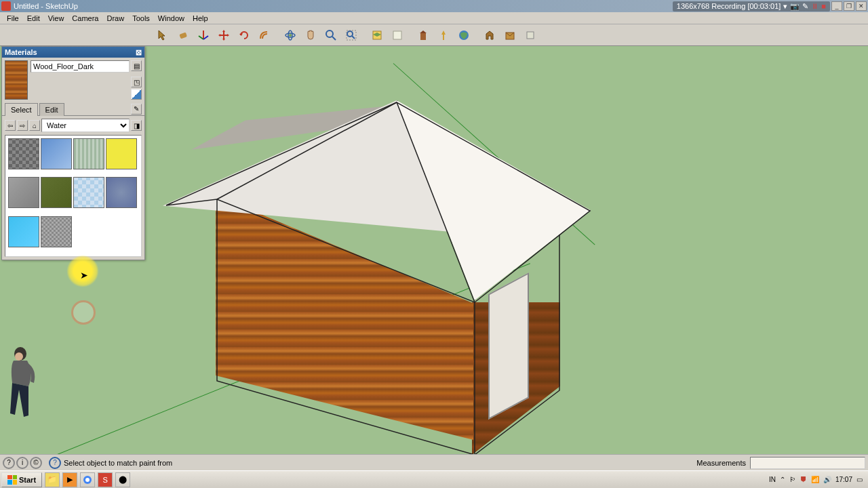 Image resolution: width=868 pixels, height=488 pixels. What do you see at coordinates (844, 480) in the screenshot?
I see `tray-clock: 17:07` at bounding box center [844, 480].